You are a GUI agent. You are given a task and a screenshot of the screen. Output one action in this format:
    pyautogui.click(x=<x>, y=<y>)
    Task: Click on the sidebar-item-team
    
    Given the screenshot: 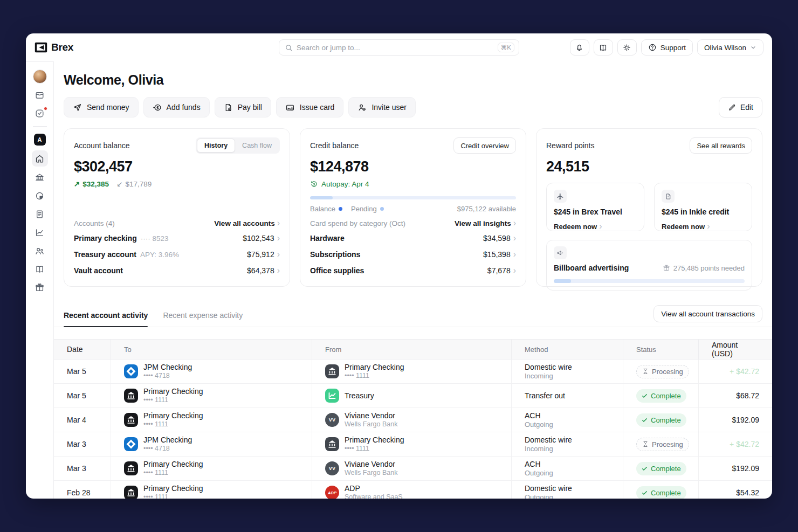 What is the action you would take?
    pyautogui.click(x=40, y=251)
    